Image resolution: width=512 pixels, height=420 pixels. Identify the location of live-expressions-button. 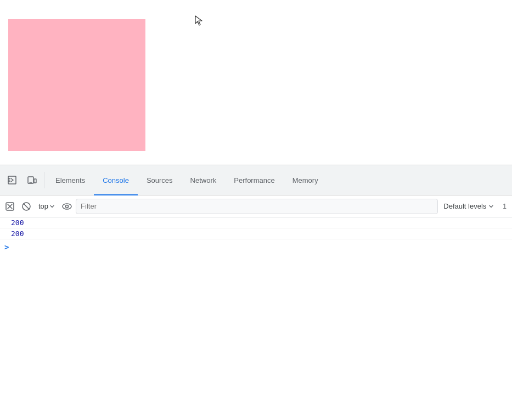
(67, 206).